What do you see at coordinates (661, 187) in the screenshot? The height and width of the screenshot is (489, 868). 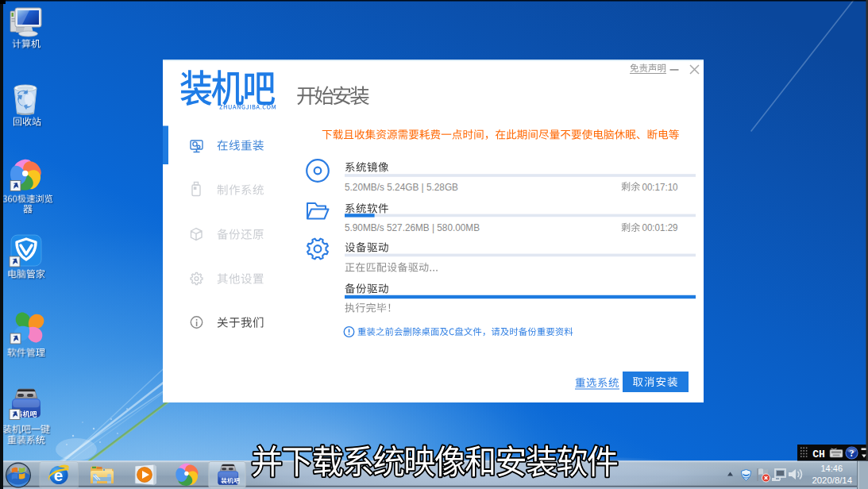 I see `svg-text: 00:17:10` at bounding box center [661, 187].